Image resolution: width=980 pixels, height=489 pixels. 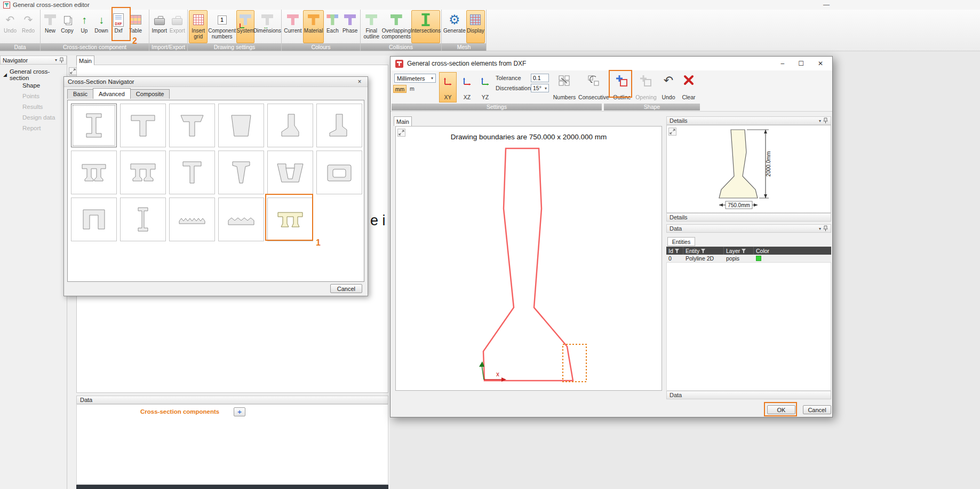 I want to click on xy-axes-icon, so click(x=448, y=81).